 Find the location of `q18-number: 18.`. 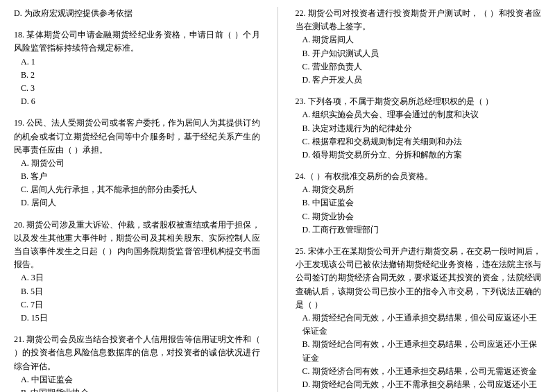

q18-number: 18. is located at coordinates (19, 35).